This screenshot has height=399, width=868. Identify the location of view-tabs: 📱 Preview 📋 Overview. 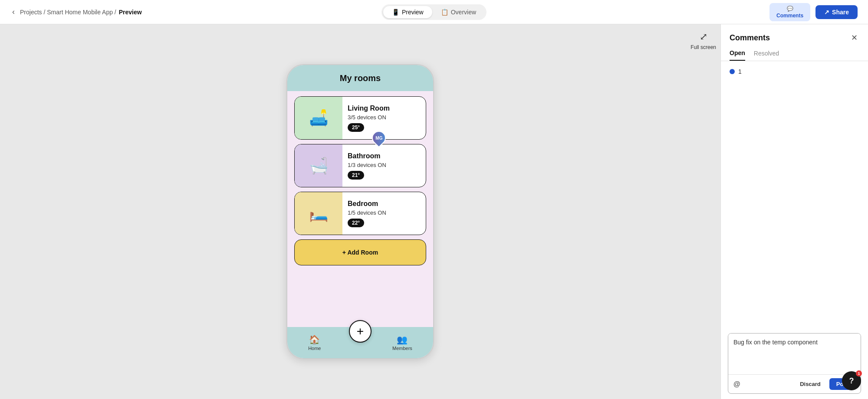
(434, 12).